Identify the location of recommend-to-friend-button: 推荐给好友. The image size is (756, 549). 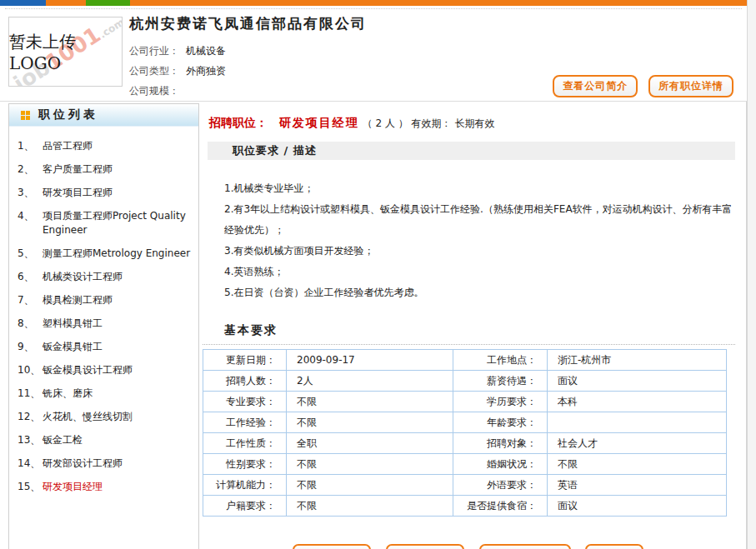
(525, 547).